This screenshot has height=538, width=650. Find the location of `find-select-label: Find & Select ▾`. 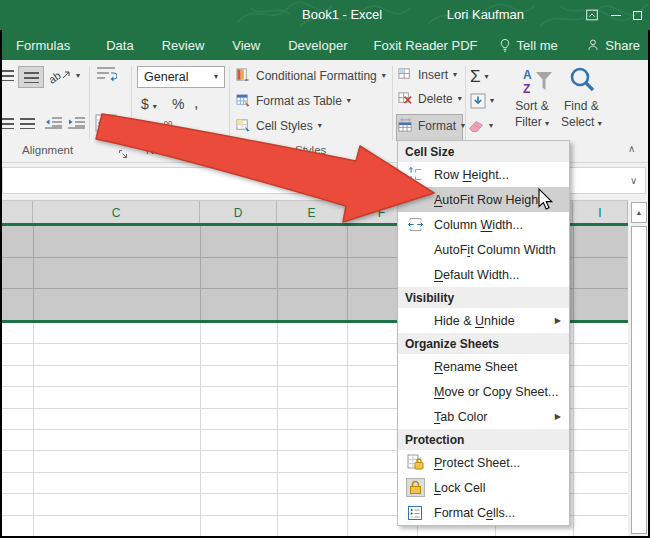

find-select-label: Find & Select ▾ is located at coordinates (582, 114).